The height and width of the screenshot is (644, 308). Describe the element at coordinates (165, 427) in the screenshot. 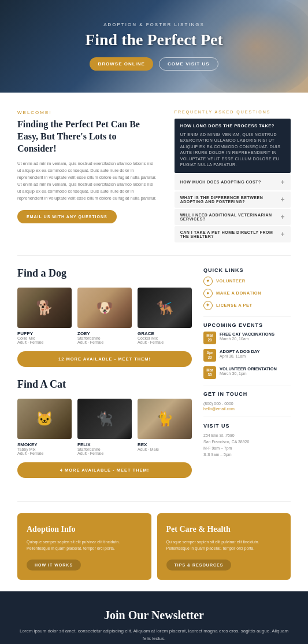

I see `cat-card-2: 🐈 REX Adult · Male` at that location.